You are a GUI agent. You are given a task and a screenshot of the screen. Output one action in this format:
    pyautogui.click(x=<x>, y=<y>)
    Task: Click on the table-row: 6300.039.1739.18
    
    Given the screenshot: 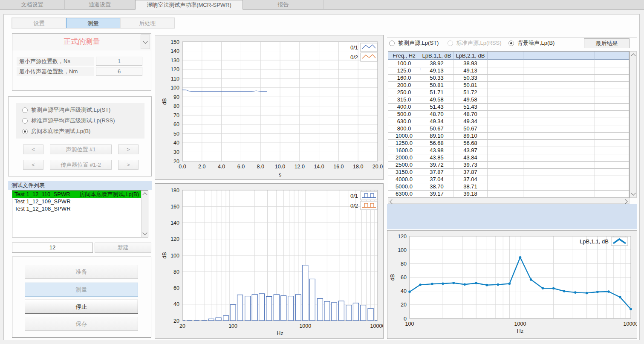 What is the action you would take?
    pyautogui.click(x=509, y=194)
    